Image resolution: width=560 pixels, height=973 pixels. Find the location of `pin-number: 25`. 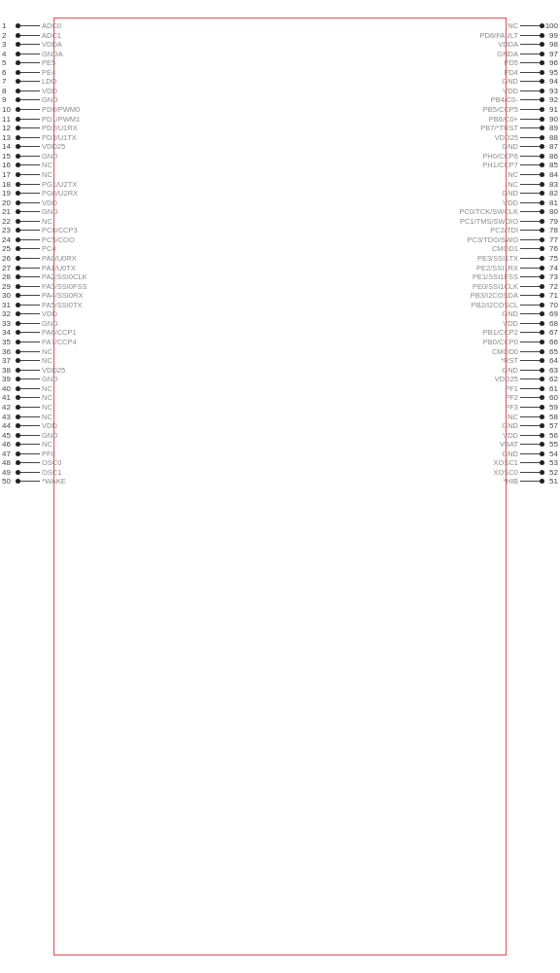

pin-number: 25 is located at coordinates (8, 249).